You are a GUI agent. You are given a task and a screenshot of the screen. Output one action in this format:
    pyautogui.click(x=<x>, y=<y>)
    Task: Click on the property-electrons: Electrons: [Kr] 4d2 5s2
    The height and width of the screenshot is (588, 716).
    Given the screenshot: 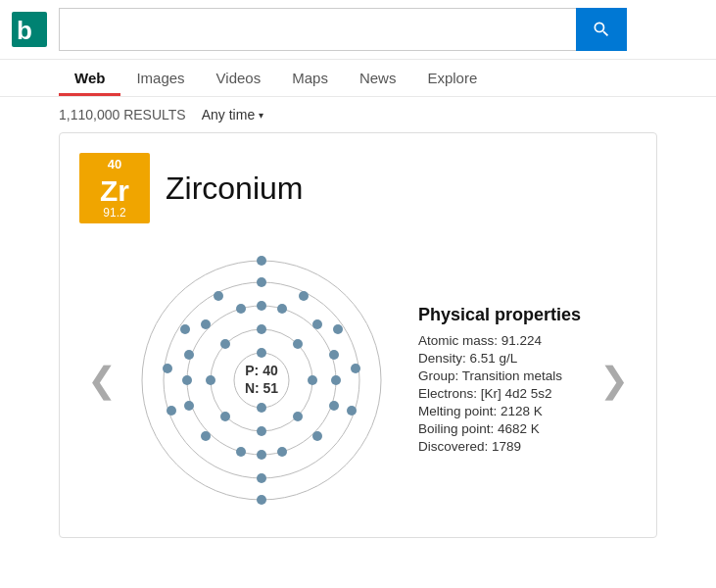 What is the action you would take?
    pyautogui.click(x=505, y=394)
    